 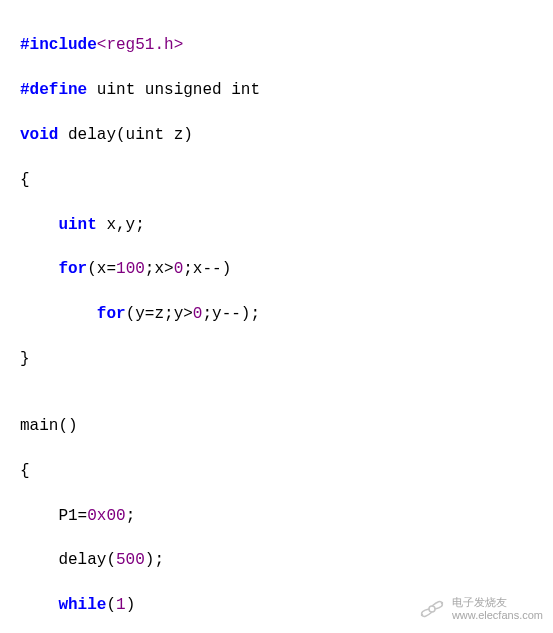 What do you see at coordinates (140, 45) in the screenshot?
I see `header-name: <reg51.h>` at bounding box center [140, 45].